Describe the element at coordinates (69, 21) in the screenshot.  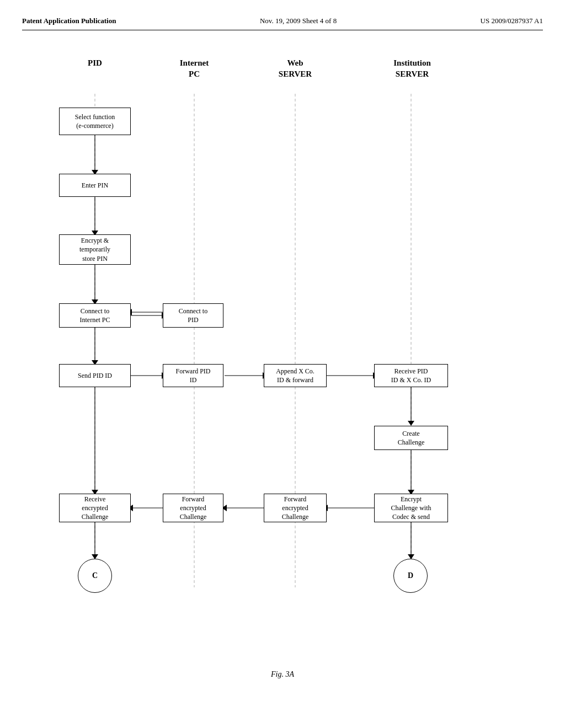
I see `header-left: Patent Application Publication` at that location.